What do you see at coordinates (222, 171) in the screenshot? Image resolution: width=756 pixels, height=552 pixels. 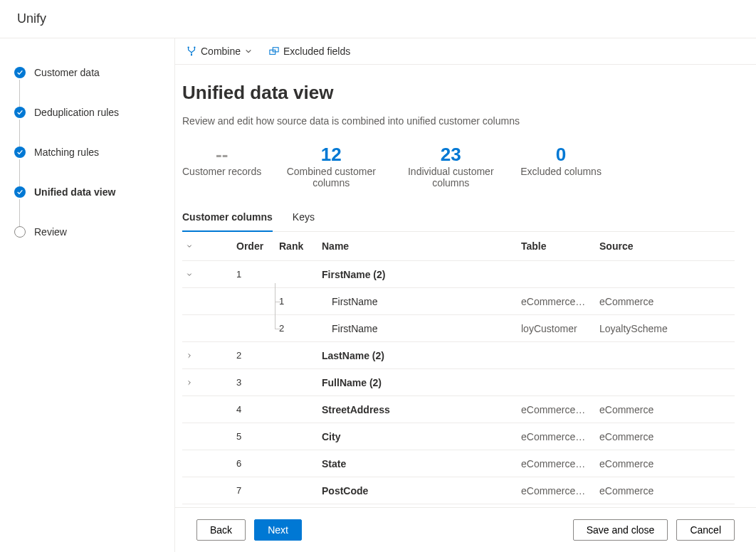 I see `stat-label: Customer records` at bounding box center [222, 171].